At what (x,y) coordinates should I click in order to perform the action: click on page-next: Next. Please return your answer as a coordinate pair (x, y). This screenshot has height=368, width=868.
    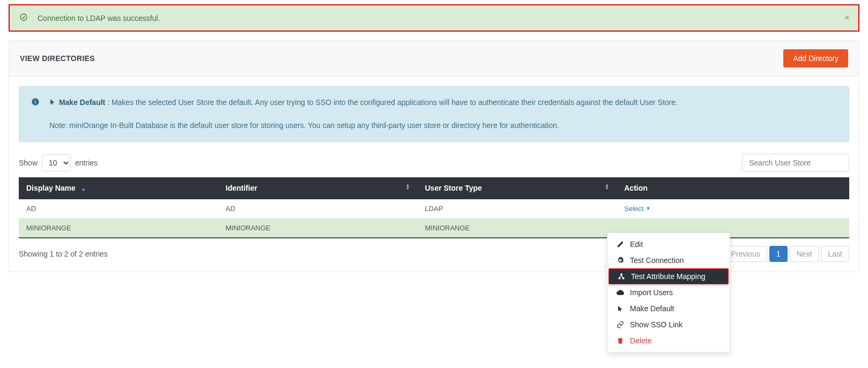
    Looking at the image, I should click on (804, 254).